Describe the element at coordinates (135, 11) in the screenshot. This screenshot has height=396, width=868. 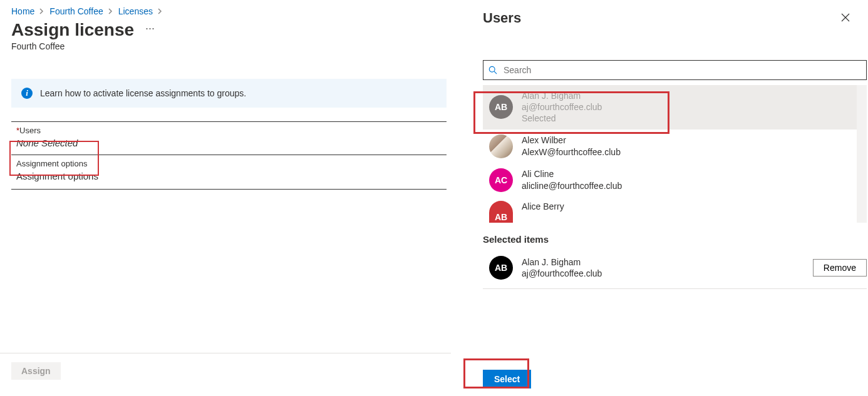
I see `breadcrumb-licenses: Licenses` at that location.